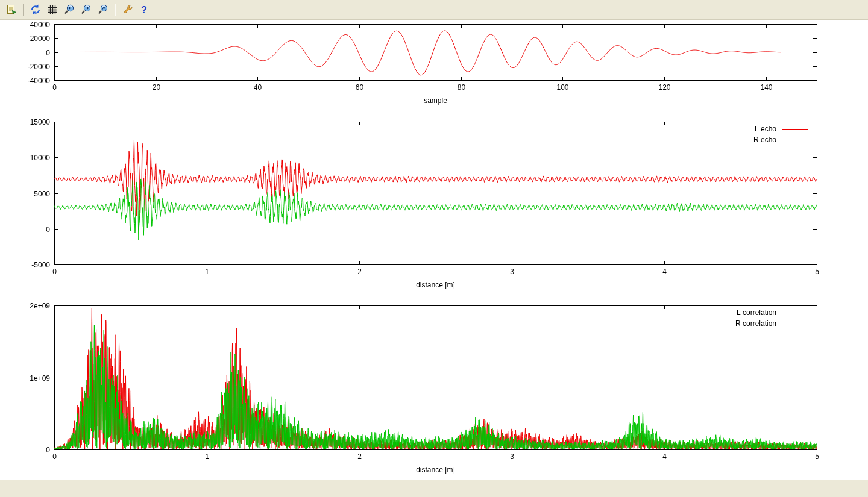  I want to click on status-bar, so click(434, 489).